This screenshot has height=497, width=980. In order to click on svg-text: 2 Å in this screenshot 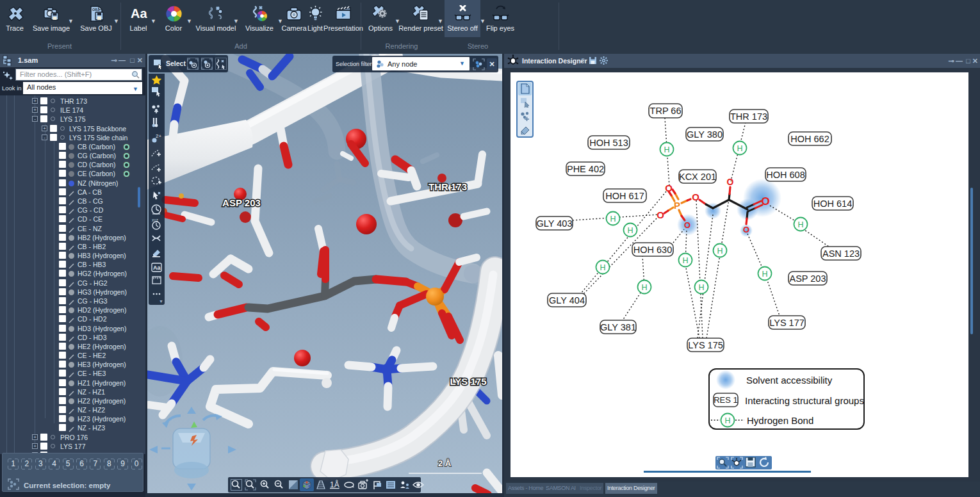, I will do `click(445, 464)`.